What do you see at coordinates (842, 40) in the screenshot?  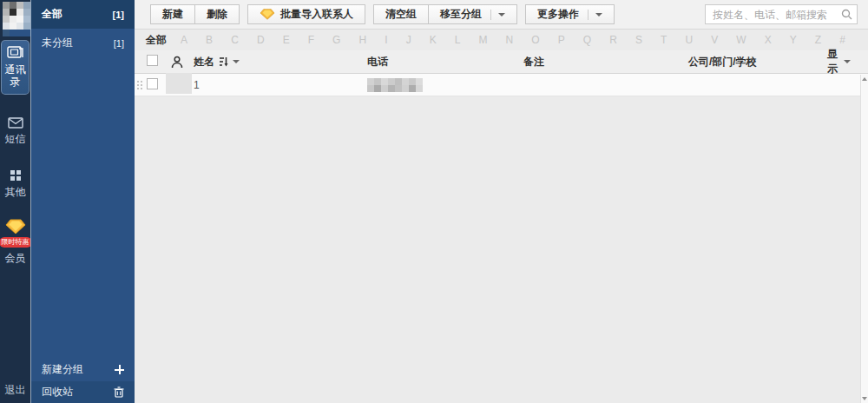 I see `alpha-letter: #` at bounding box center [842, 40].